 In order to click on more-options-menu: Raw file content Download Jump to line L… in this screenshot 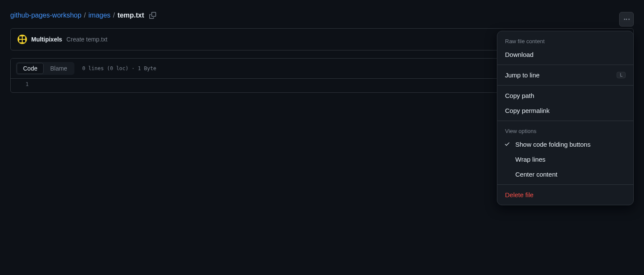, I will do `click(565, 118)`.